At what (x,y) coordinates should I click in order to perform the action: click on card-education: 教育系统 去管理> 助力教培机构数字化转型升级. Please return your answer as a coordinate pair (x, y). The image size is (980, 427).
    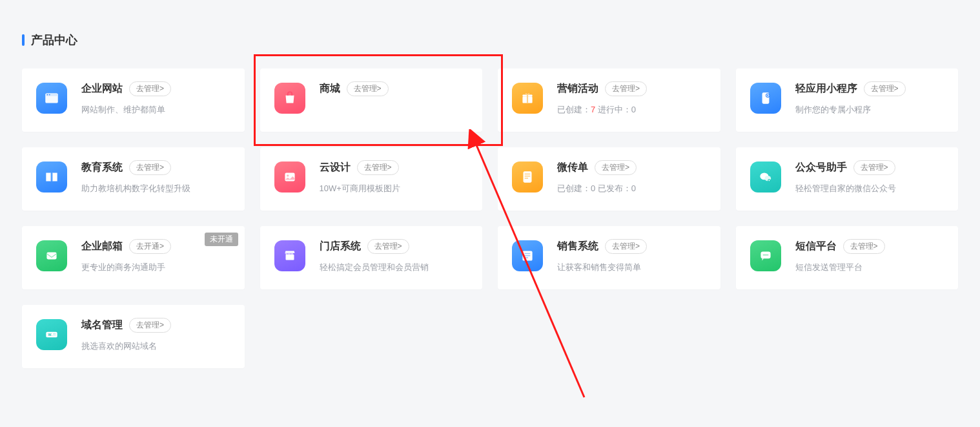
    Looking at the image, I should click on (133, 179).